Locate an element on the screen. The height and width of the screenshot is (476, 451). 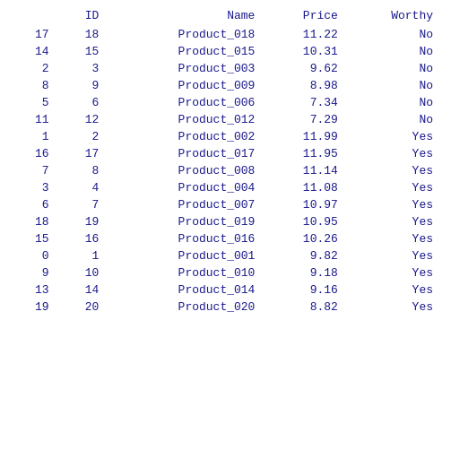
cell-index: 8 is located at coordinates (36, 86).